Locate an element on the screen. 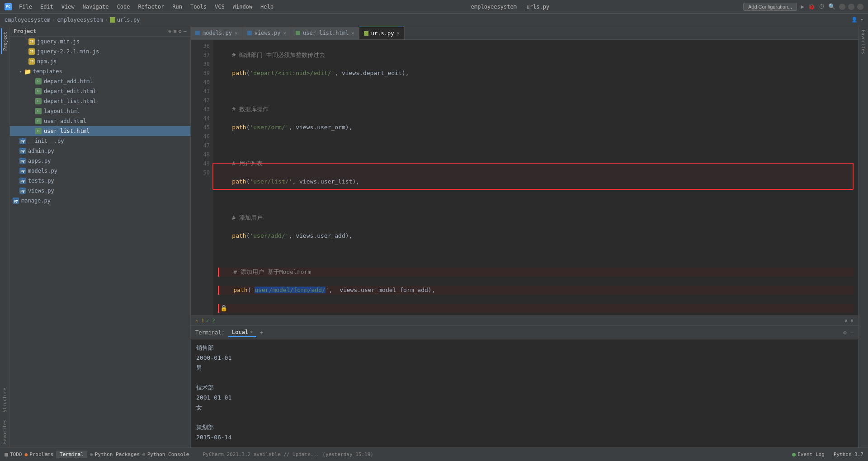  account-icon: 👤 ▾ is located at coordinates (857, 20).